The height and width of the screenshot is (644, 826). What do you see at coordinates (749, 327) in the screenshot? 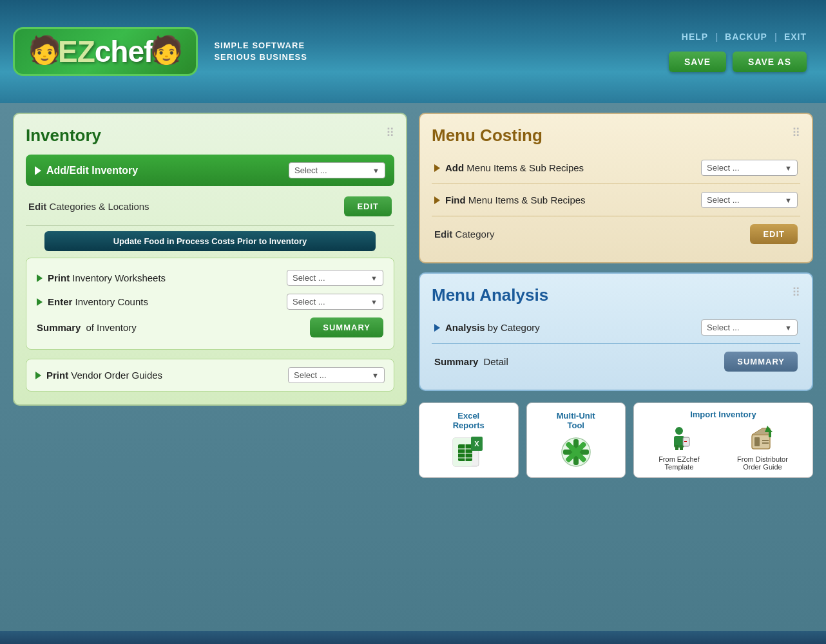
I see `analysis-select: Select ... ▼` at bounding box center [749, 327].